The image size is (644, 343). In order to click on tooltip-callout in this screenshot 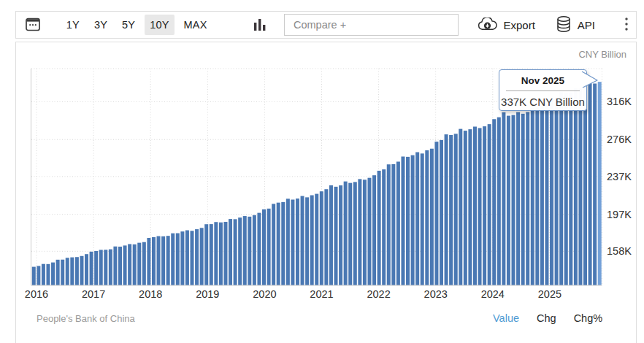, I will do `click(592, 81)`.